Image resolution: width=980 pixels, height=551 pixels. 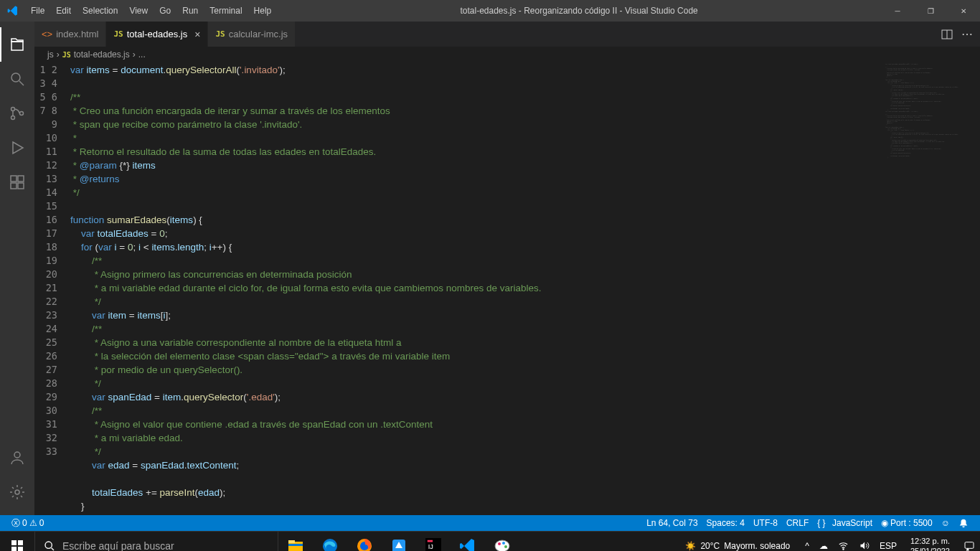 What do you see at coordinates (17, 44) in the screenshot?
I see `explorer-icon` at bounding box center [17, 44].